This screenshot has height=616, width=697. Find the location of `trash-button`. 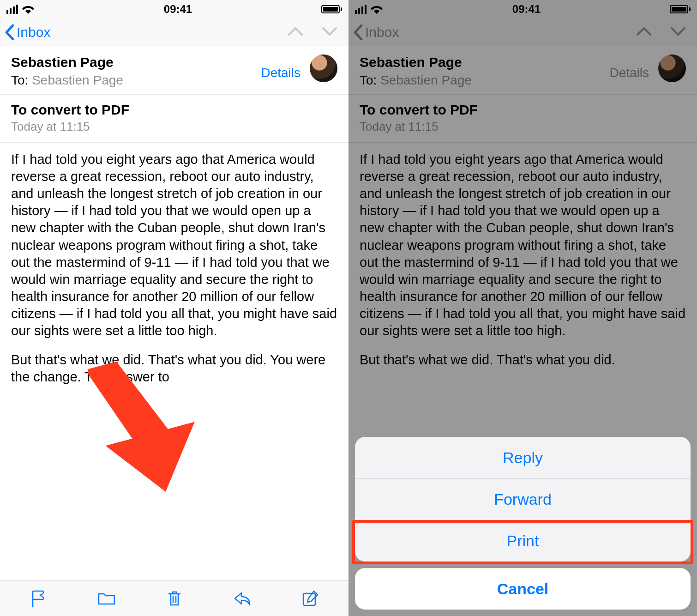

trash-button is located at coordinates (174, 598).